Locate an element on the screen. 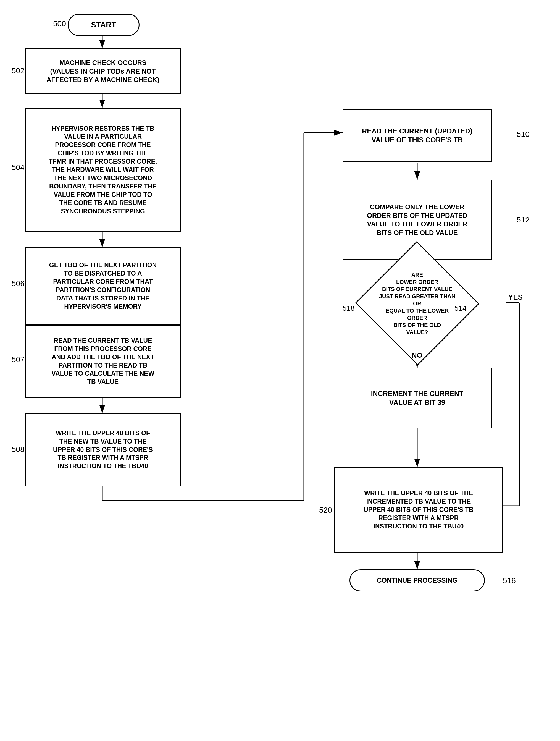  ref-506: 506 is located at coordinates (18, 283).